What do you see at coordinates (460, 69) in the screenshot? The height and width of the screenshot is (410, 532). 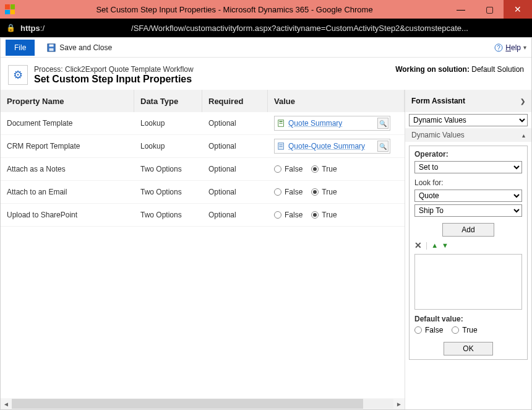 I see `working-on-solution: Working on solution: Default Solution` at bounding box center [460, 69].